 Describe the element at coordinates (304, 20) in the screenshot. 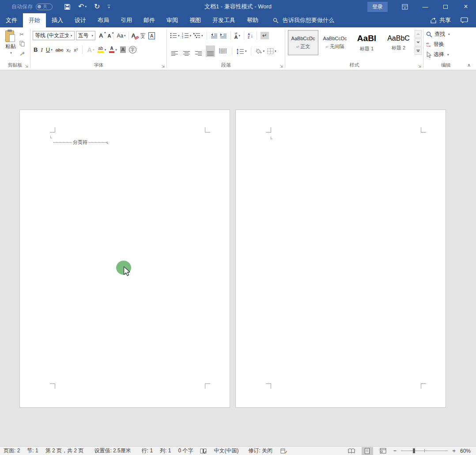

I see `tell-me-search: 告诉我你想要做什么` at that location.